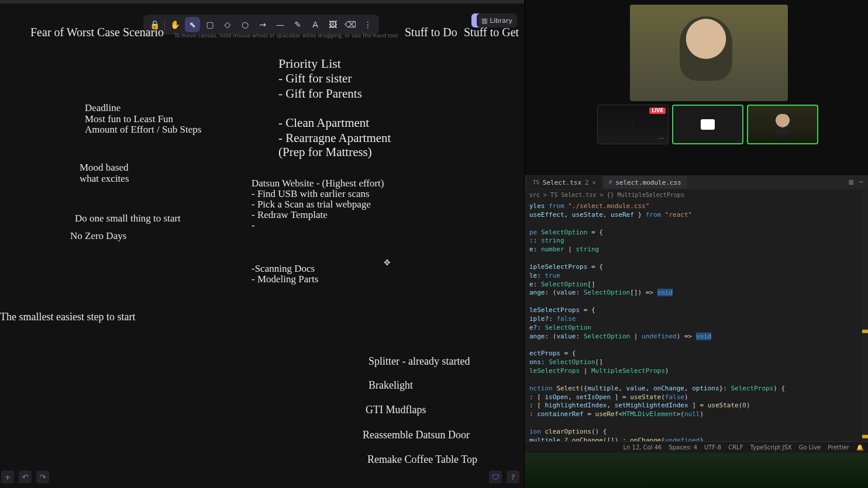 The image size is (868, 488). Describe the element at coordinates (495, 477) in the screenshot. I see `shield-icon: 🛡` at that location.